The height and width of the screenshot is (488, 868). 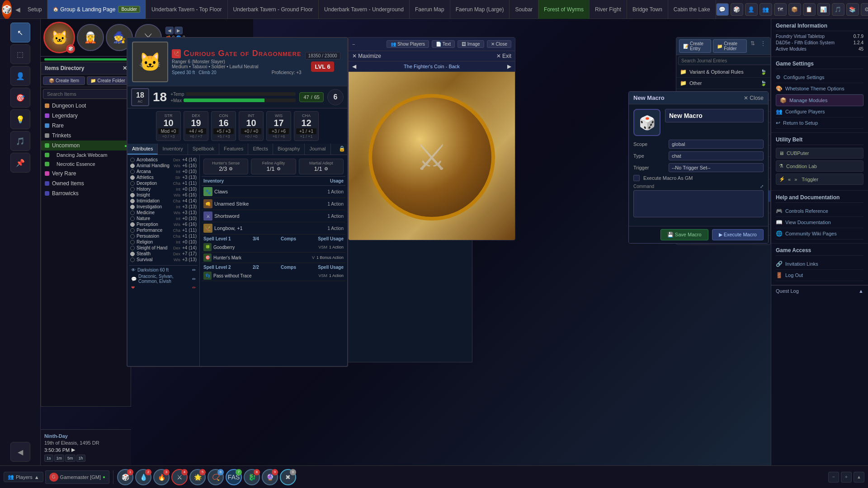 I want to click on configure-players-link: 👥 Configure Players, so click(x=820, y=112).